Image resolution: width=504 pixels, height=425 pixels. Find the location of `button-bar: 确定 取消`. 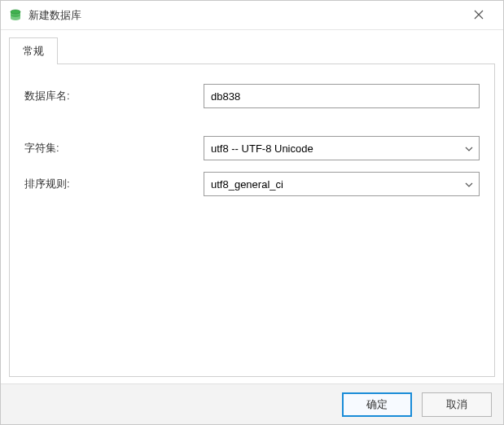

button-bar: 确定 取消 is located at coordinates (252, 404).